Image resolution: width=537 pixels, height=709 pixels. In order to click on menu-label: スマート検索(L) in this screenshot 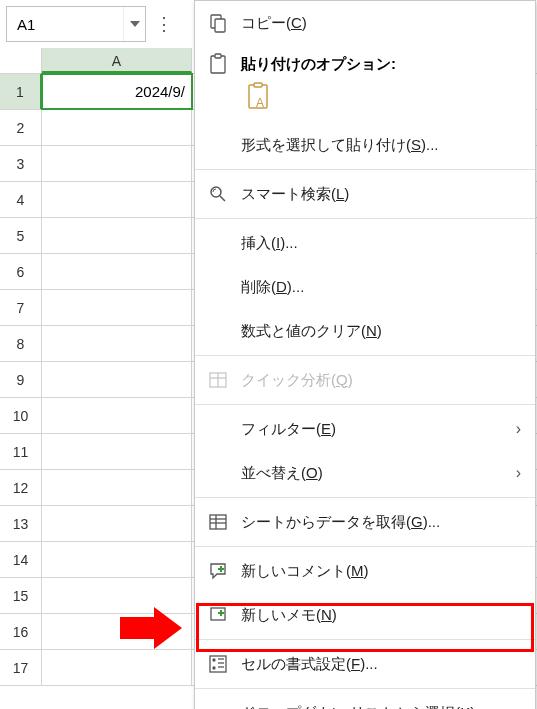, I will do `click(381, 194)`.